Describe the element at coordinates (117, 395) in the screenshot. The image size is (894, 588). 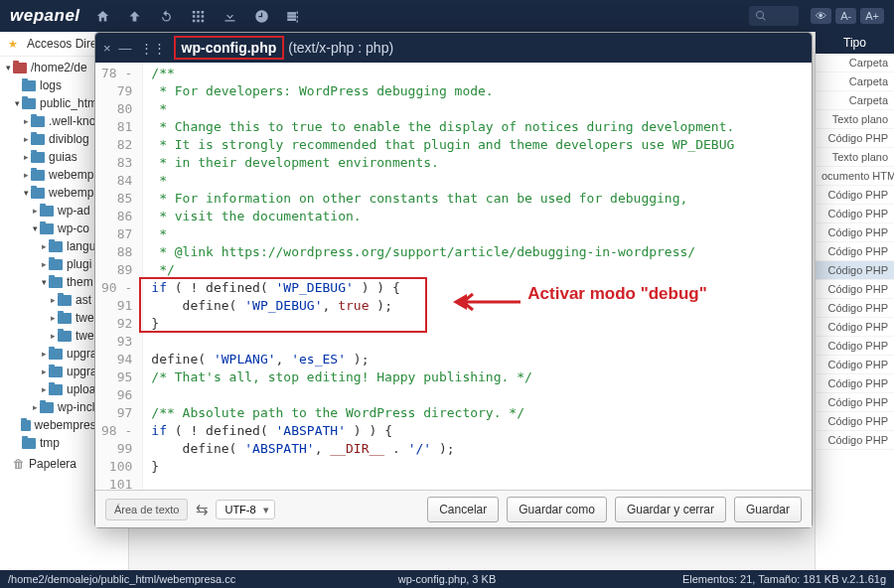
I see `gutter-line: 96` at that location.